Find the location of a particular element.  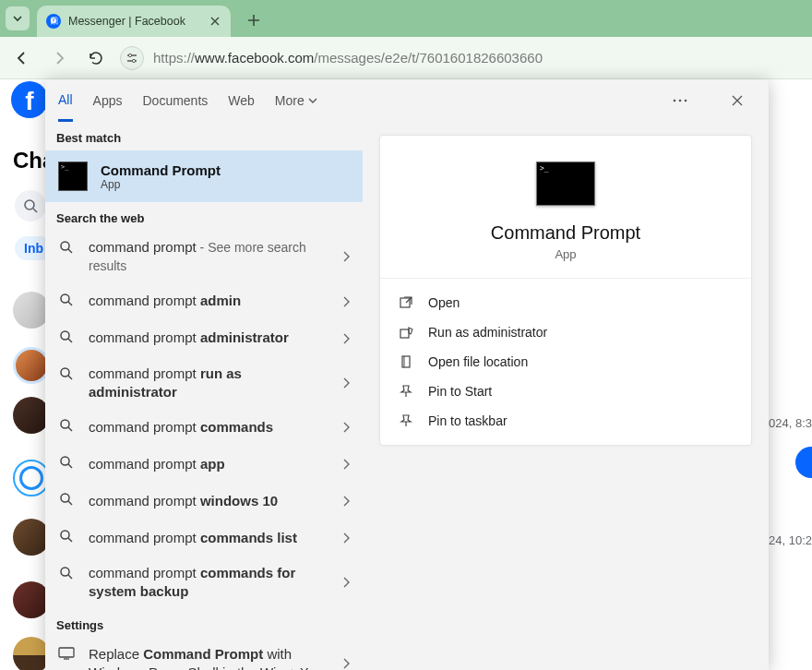

best-match-row: Command Prompt App is located at coordinates (204, 176).